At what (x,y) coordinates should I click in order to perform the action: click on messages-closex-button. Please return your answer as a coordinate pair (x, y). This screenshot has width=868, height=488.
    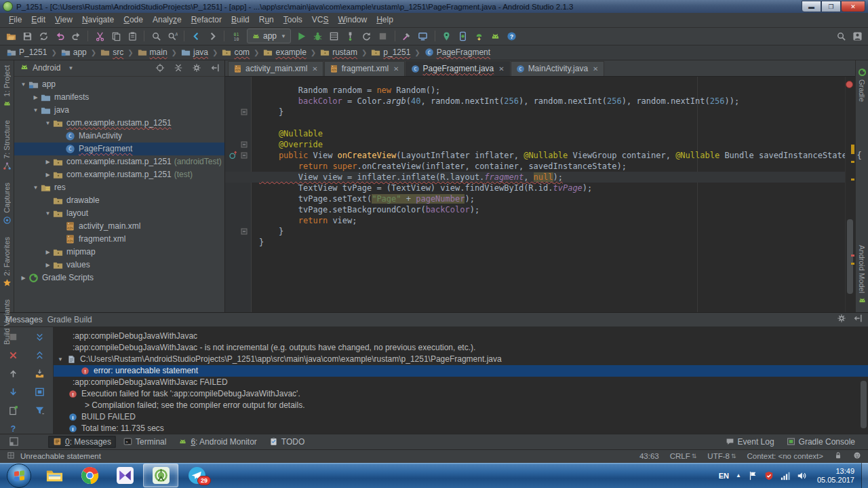
    Looking at the image, I should click on (14, 356).